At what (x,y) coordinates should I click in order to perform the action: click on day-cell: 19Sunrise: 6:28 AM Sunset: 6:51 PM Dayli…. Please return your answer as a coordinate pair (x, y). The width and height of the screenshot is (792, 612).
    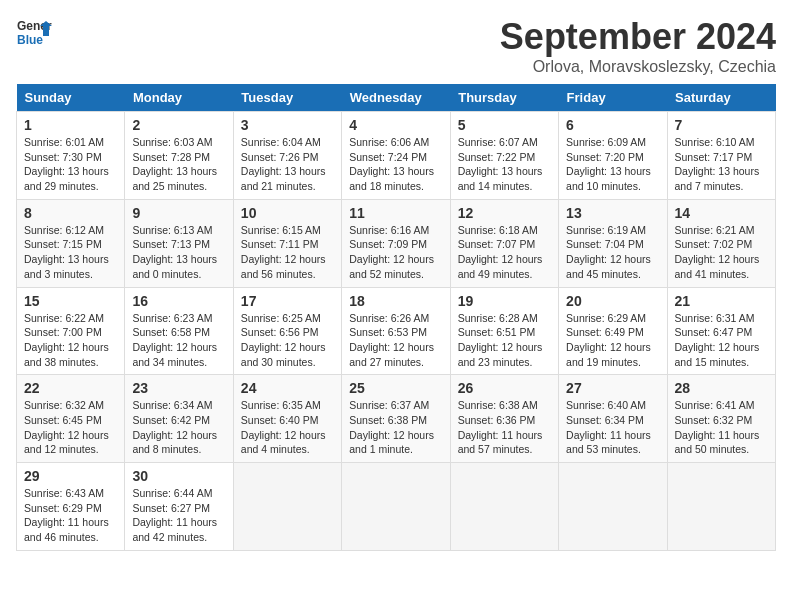
    Looking at the image, I should click on (504, 331).